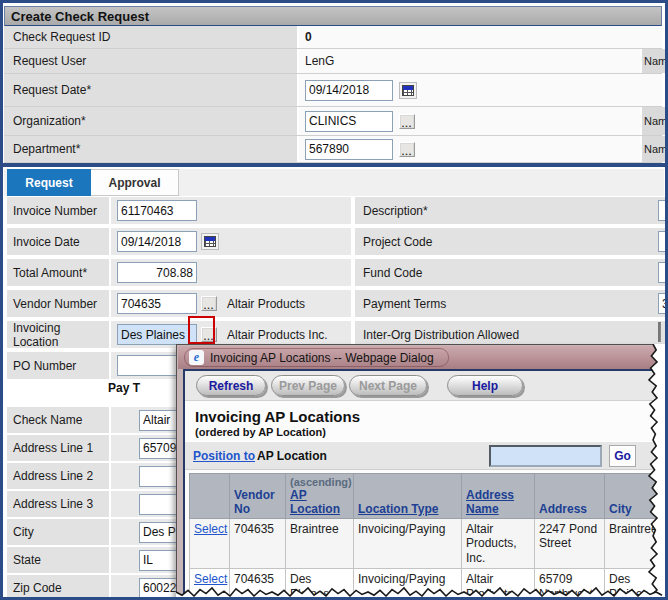 Image resolution: width=668 pixels, height=600 pixels. What do you see at coordinates (152, 149) in the screenshot?
I see `department-label: Department*` at bounding box center [152, 149].